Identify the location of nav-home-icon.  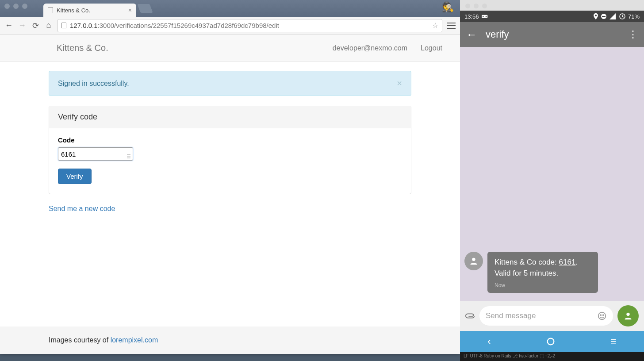
(551, 342).